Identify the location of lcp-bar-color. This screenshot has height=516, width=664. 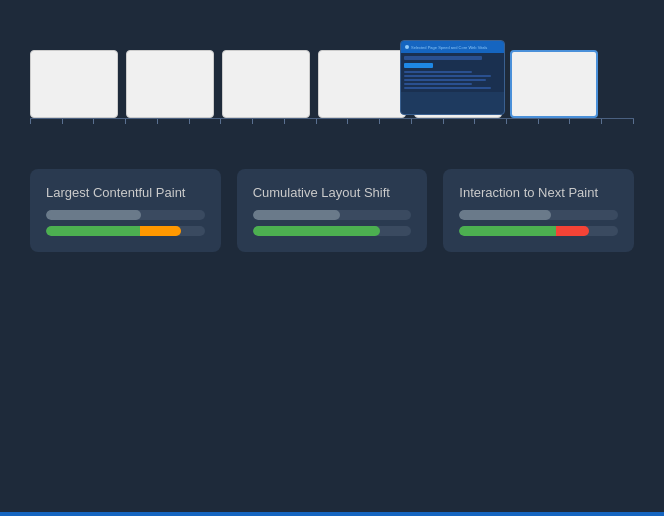
(114, 231).